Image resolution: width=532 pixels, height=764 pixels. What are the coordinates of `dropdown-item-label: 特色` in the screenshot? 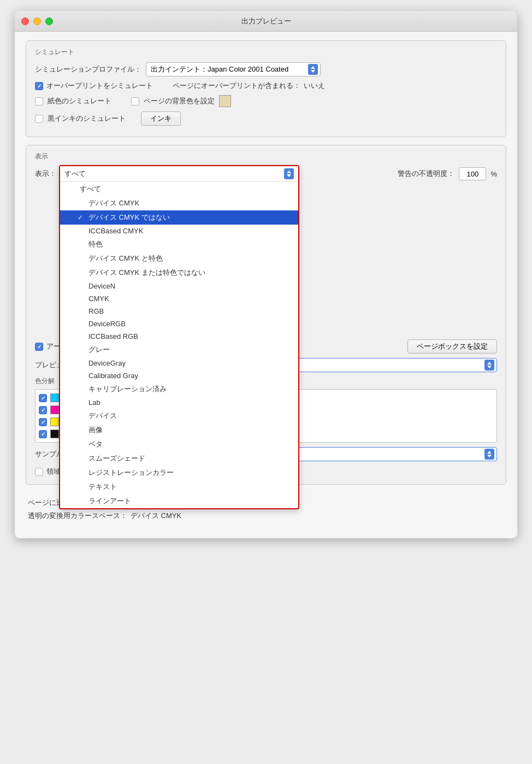 It's located at (96, 244).